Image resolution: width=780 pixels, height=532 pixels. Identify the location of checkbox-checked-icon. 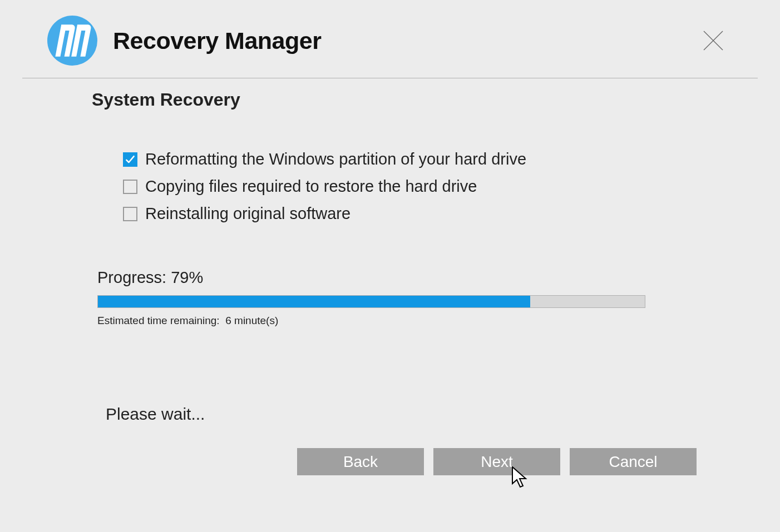
(130, 160).